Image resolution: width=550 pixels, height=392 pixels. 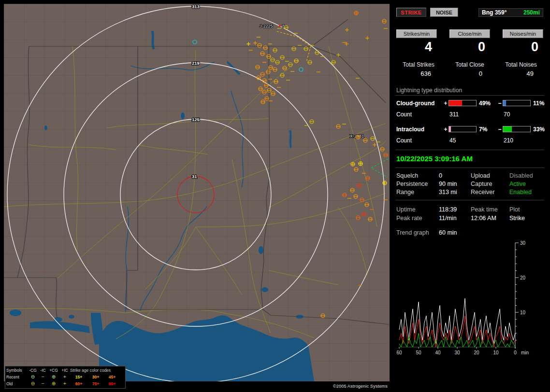 I want to click on legend-col-nic: -IC, so click(x=43, y=370).